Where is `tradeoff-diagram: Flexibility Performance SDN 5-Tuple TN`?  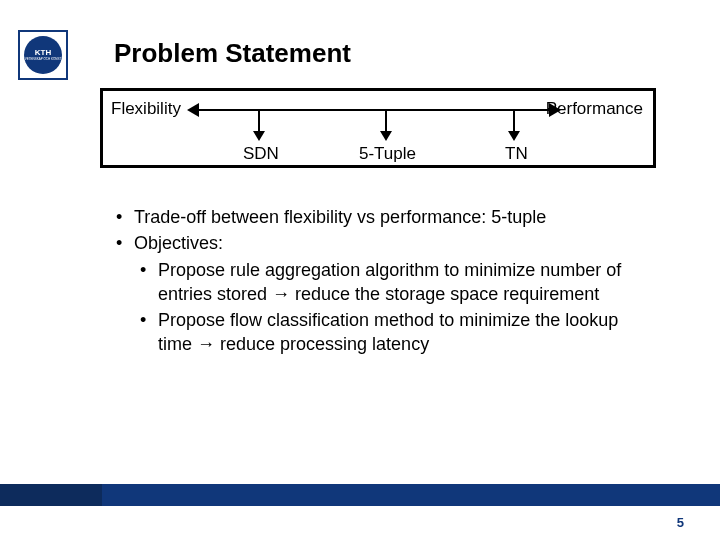
tradeoff-diagram: Flexibility Performance SDN 5-Tuple TN is located at coordinates (378, 128).